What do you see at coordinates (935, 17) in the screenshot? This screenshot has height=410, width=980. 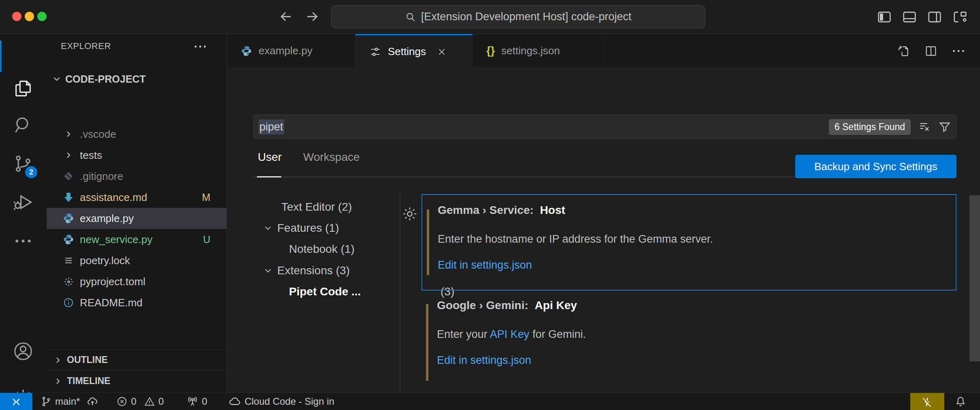 I see `toggle-secondary-sidebar-icon` at bounding box center [935, 17].